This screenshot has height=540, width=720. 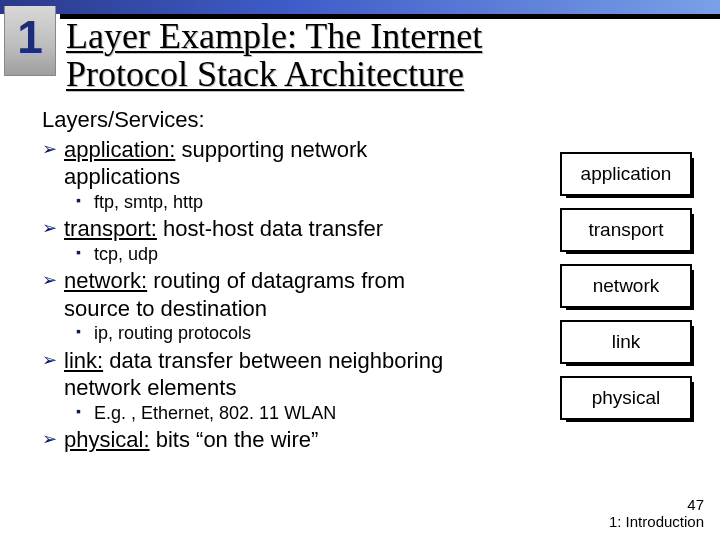 I want to click on footer-label: 1: Introduction, so click(x=656, y=522).